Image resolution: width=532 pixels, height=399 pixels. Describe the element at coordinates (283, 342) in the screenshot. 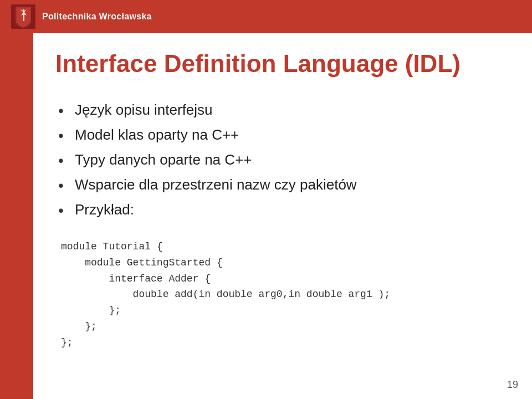

I see `code-line-7: };` at that location.